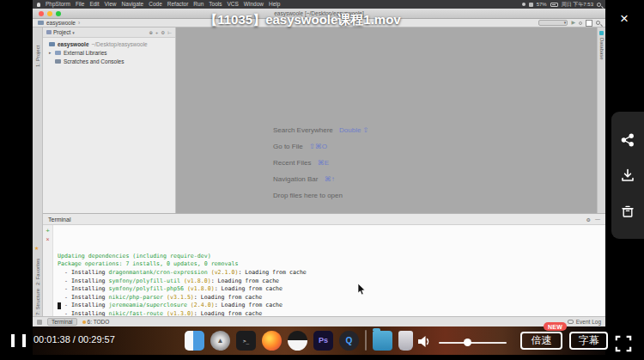 The image size is (644, 360). What do you see at coordinates (623, 344) in the screenshot?
I see `fullscreen-icon` at bounding box center [623, 344].